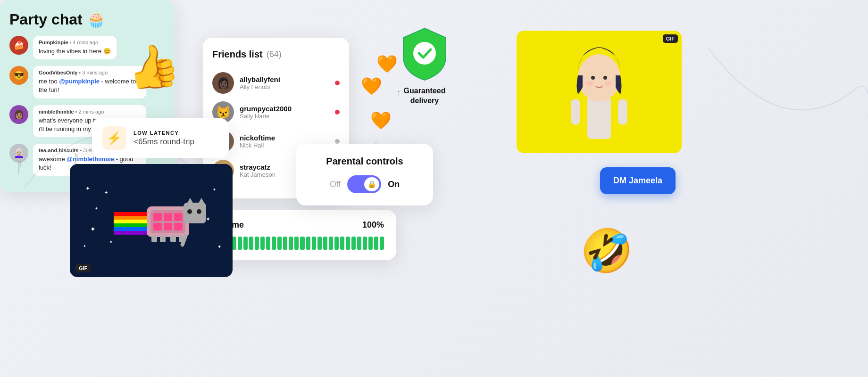  What do you see at coordinates (151, 221) in the screenshot?
I see `nyan-cat-gif: ✦ ✦ ✦ ✦ ✦ ✦ ✦ ✦ ✦` at bounding box center [151, 221].